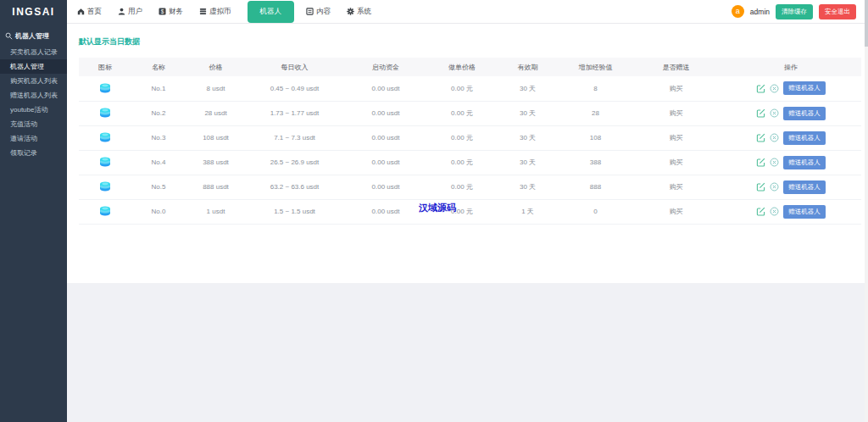 The image size is (868, 422). What do you see at coordinates (470, 114) in the screenshot?
I see `table-row: No.2 28 usdt 1.73 ~ 1.77 usdt 0.00 usdt …` at bounding box center [470, 114].